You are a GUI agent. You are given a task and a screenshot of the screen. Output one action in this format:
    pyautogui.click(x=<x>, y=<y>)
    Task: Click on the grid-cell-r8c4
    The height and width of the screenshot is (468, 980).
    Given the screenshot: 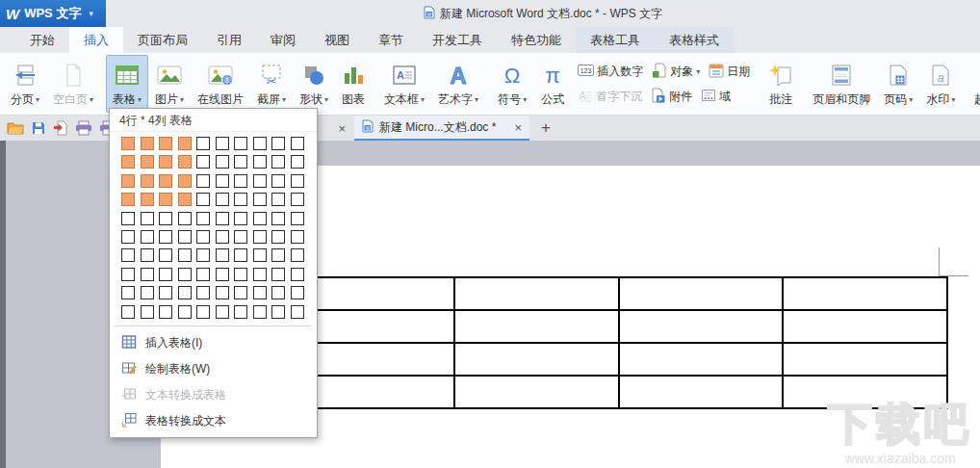 What is the action you would take?
    pyautogui.click(x=185, y=274)
    